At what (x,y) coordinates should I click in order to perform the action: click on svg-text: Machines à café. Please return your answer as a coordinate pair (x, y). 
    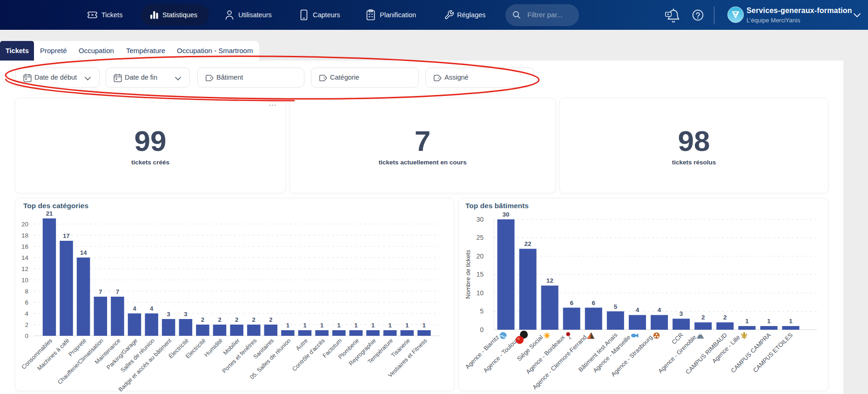
    Looking at the image, I should click on (53, 354).